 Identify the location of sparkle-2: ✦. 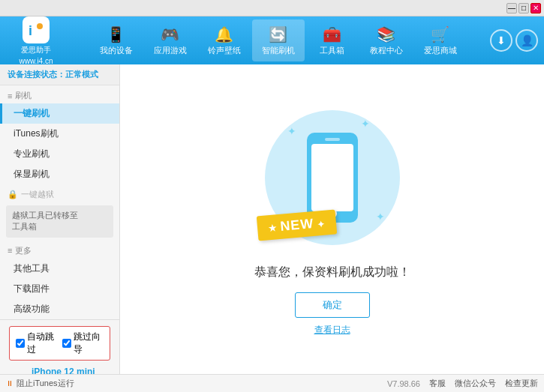
(365, 124).